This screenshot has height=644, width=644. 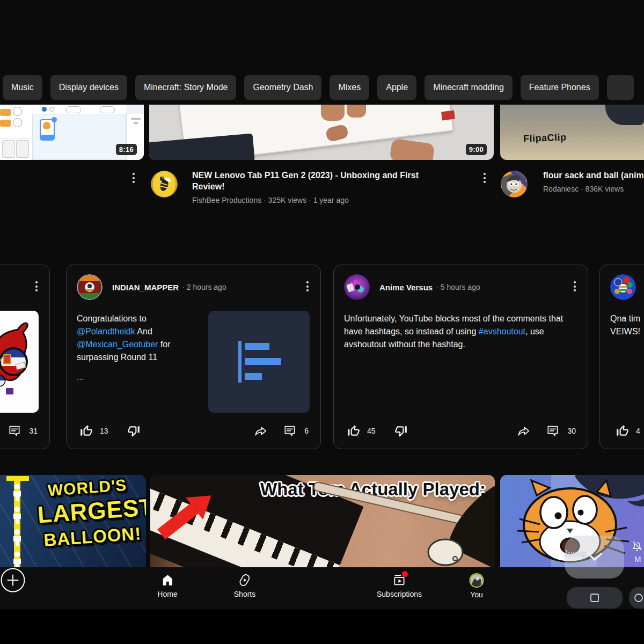 What do you see at coordinates (313, 181) in the screenshot?
I see `video-title: NEW Lenovo Tab P11 Gen 2 (2023) - Unboxi…` at bounding box center [313, 181].